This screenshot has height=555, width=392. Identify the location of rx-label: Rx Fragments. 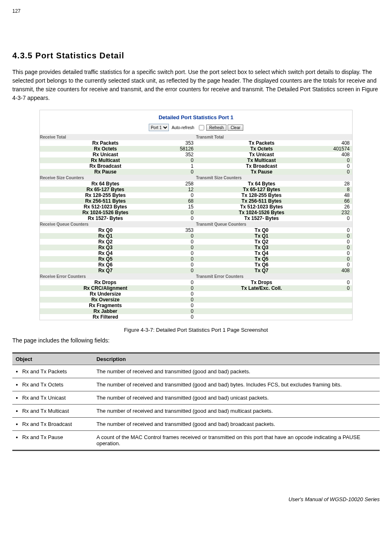
(105, 305).